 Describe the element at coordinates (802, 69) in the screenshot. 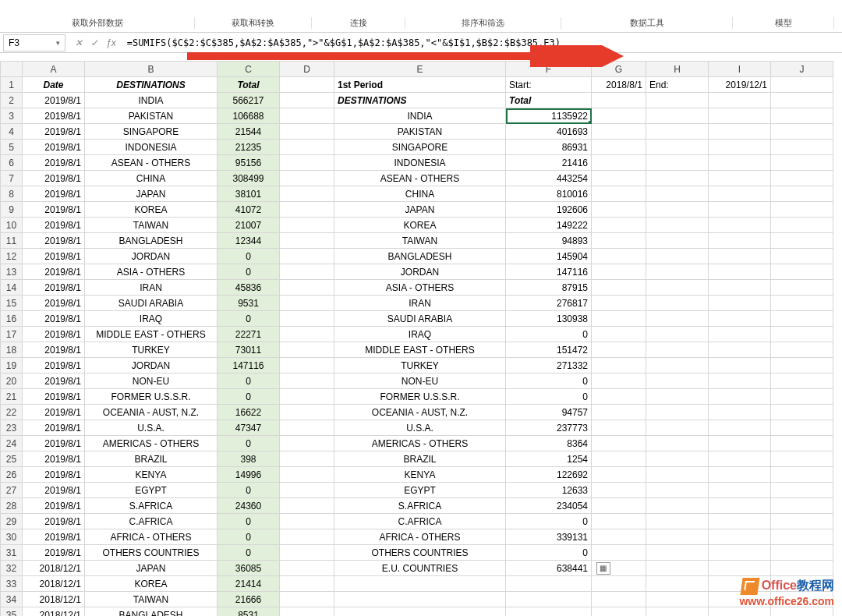

I see `col-header-J: J` at that location.